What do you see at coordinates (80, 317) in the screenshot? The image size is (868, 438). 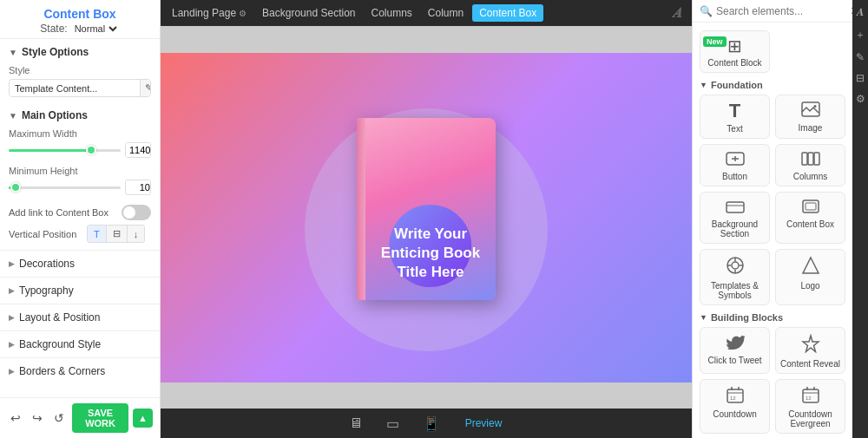 I see `layout-pos-header: ▶ Layout & Position` at bounding box center [80, 317].